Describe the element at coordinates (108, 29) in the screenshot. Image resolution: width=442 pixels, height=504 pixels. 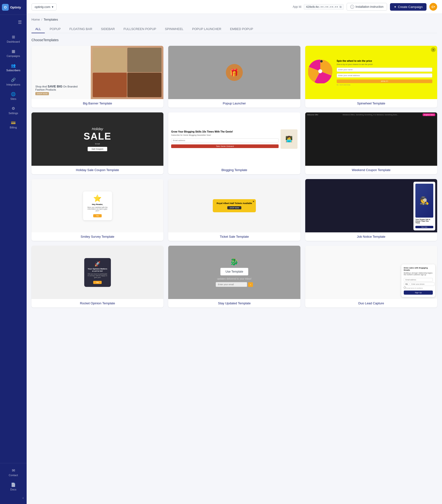
I see `tab-sidebar: SIDEBAR` at that location.